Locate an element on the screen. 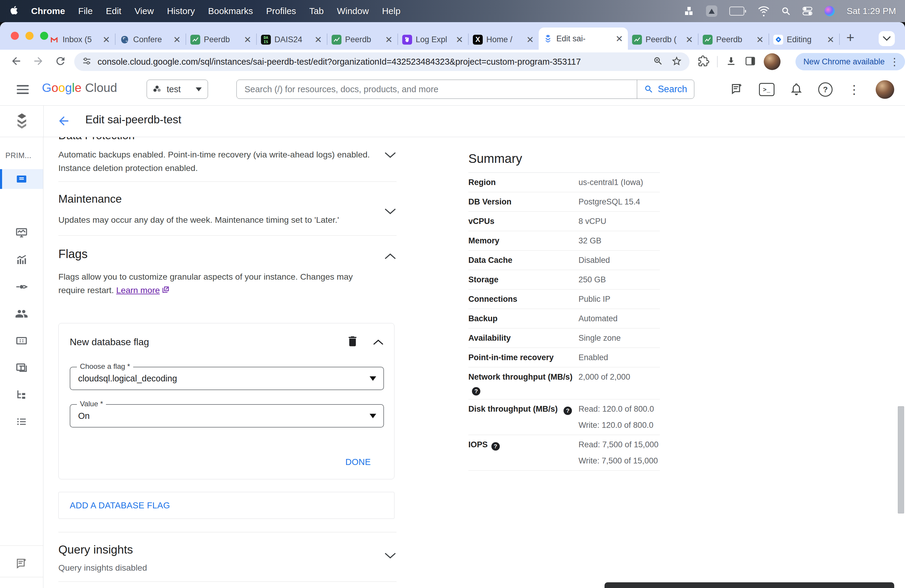 This screenshot has height=588, width=905. tab-dais24: DAIS DAIS24 ✕ is located at coordinates (292, 40).